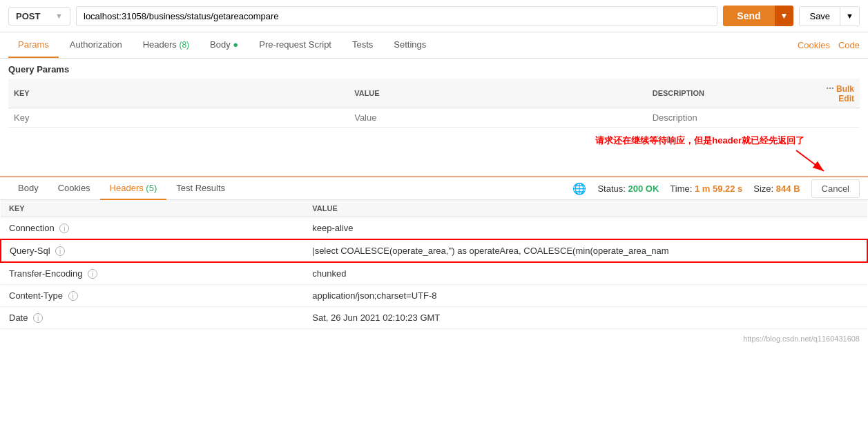  I want to click on url-input, so click(396, 17).